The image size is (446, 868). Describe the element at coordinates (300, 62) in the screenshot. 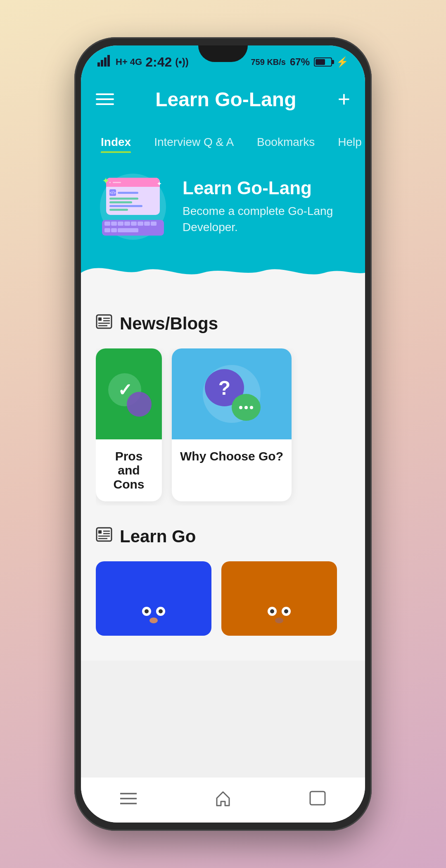

I see `status-right: 759 KB/s 67% ⚡` at that location.